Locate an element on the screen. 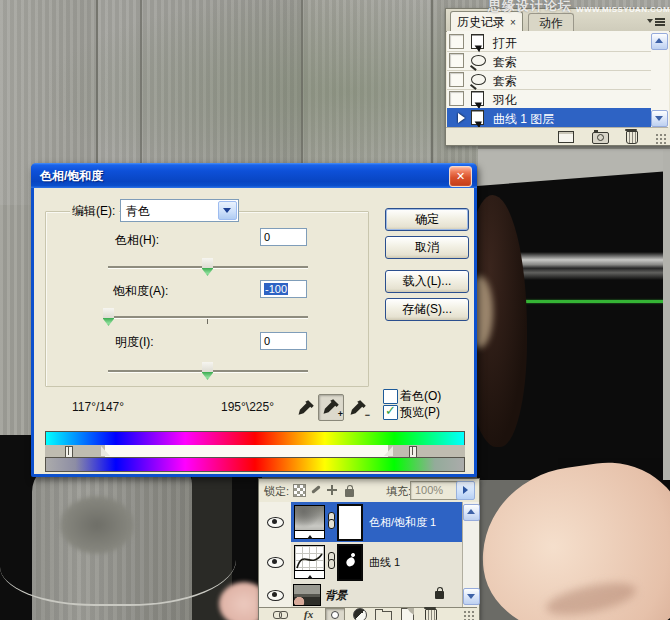  panel-menu-icon is located at coordinates (657, 22).